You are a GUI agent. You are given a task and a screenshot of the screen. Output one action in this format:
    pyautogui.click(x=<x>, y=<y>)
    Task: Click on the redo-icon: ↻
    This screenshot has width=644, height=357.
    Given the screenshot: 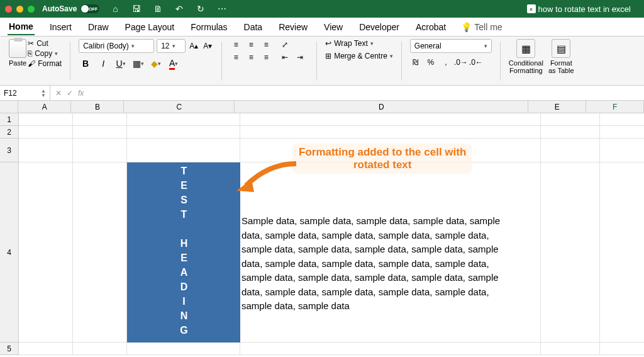 What is the action you would take?
    pyautogui.click(x=201, y=9)
    